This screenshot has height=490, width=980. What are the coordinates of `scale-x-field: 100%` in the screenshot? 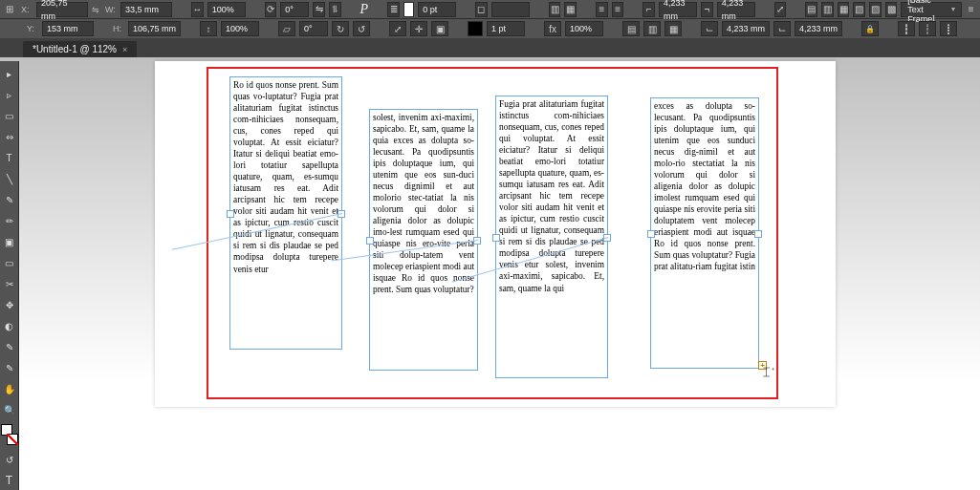 It's located at (227, 10).